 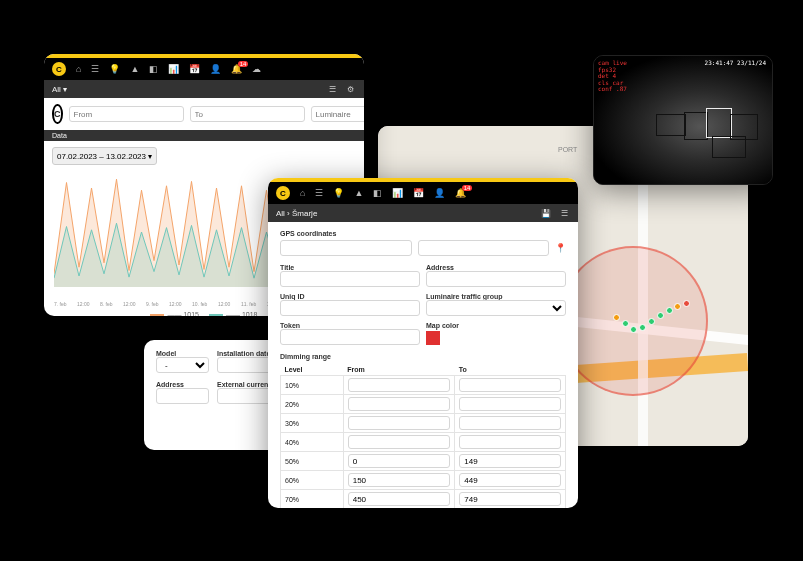 What do you see at coordinates (484, 248) in the screenshot?
I see `gps-lng-input` at bounding box center [484, 248].